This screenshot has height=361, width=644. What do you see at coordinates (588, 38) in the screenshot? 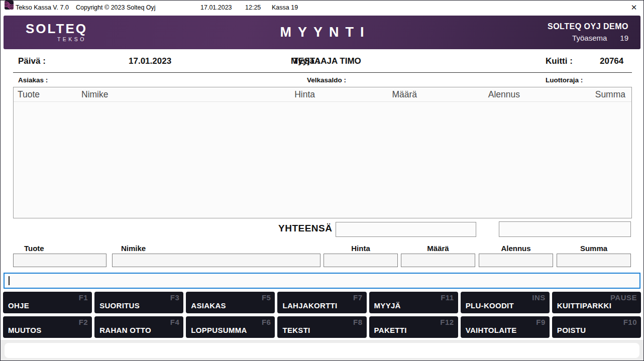
I see `workstation-line: Työasema19` at bounding box center [588, 38].